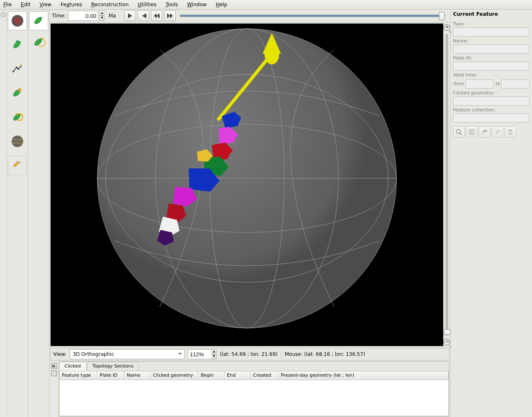 Image resolution: width=532 pixels, height=417 pixels. I want to click on type-field, so click(491, 32).